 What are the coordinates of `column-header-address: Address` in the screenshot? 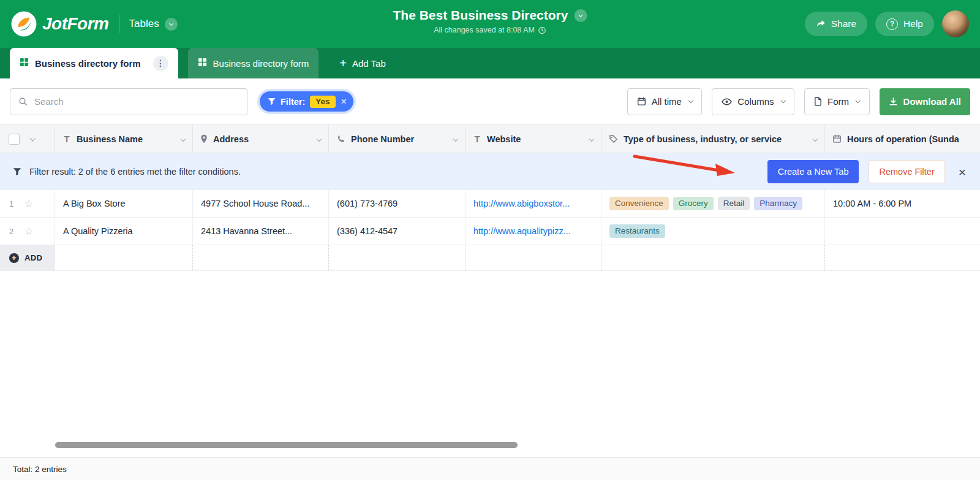 It's located at (261, 139).